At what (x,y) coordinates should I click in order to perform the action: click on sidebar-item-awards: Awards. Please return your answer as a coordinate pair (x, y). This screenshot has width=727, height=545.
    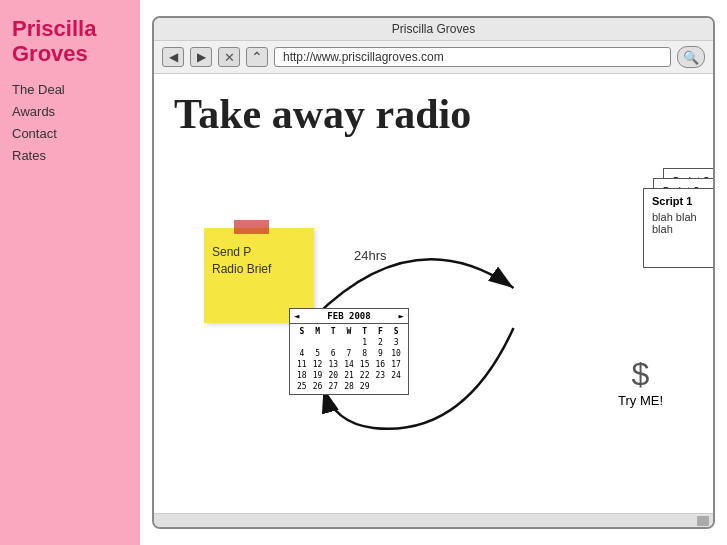
    Looking at the image, I should click on (70, 112).